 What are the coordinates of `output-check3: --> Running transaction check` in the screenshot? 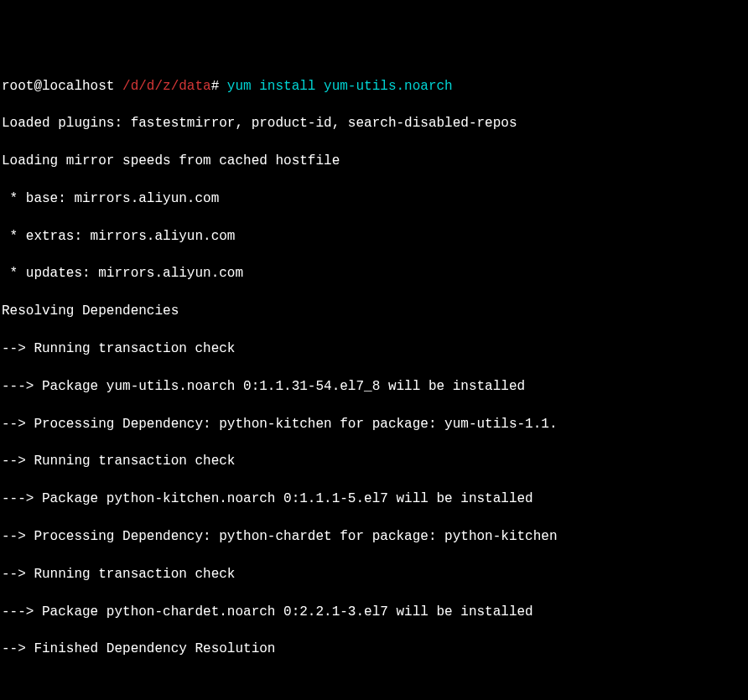 It's located at (374, 574).